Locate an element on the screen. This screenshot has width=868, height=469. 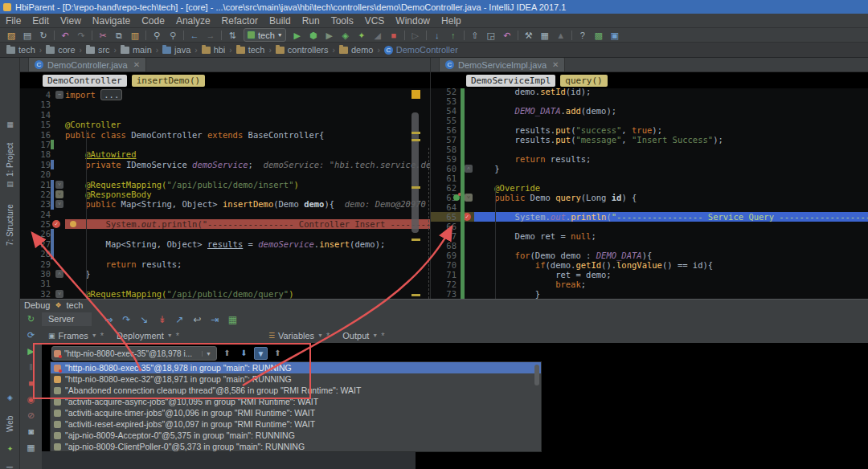
code-line-65: 65✓ System.out.println("----------------… is located at coordinates (649, 217).